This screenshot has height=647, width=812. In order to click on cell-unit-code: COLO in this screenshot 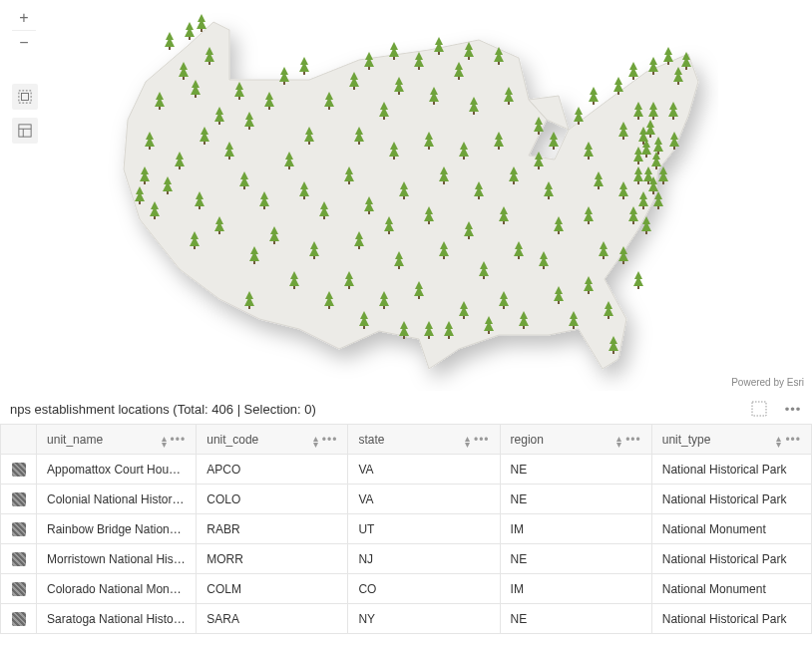, I will do `click(272, 499)`.